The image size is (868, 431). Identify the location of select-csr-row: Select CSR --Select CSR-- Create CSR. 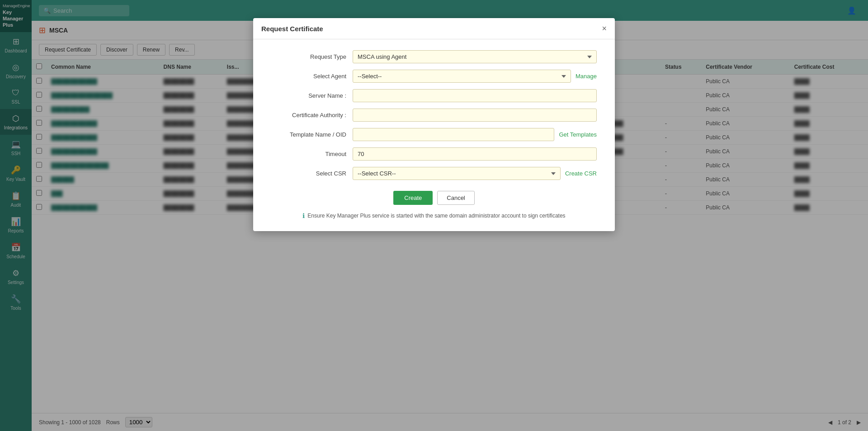
(434, 174).